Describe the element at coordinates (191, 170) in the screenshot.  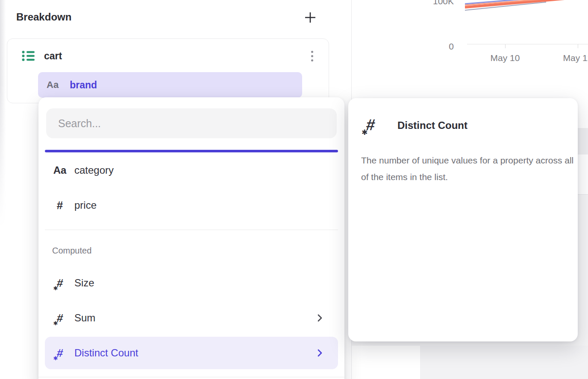
I see `menu-item-category: Aa category` at that location.